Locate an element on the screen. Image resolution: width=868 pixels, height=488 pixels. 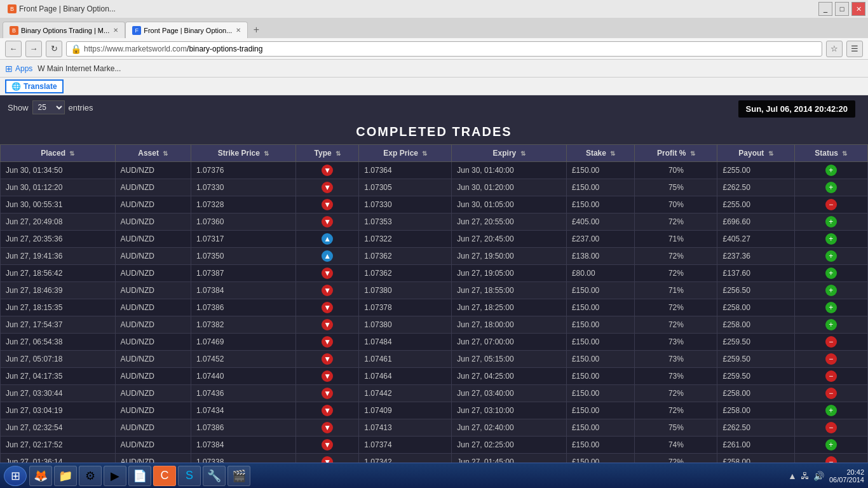
taskbar-app-chrome: C is located at coordinates (165, 476).